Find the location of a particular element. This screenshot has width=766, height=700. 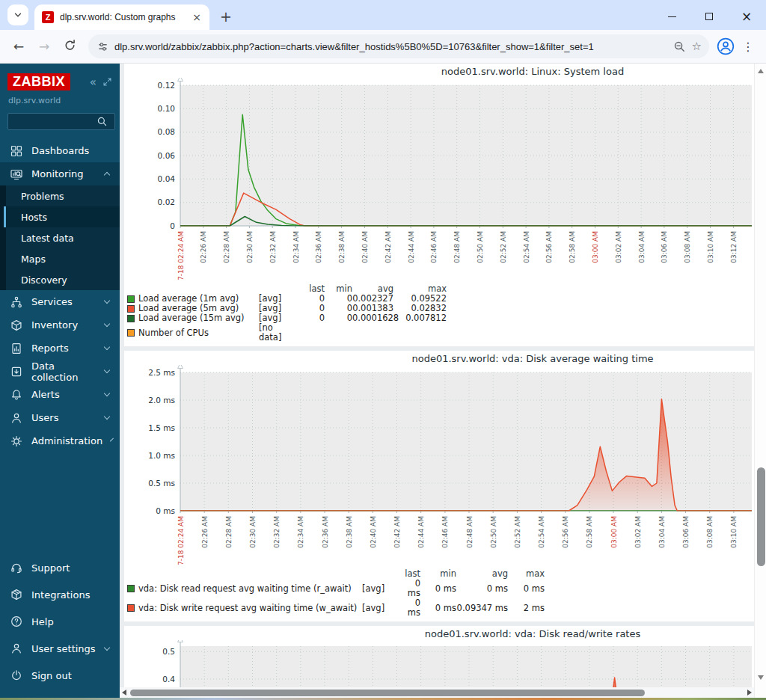

tab-close-icon: × is located at coordinates (197, 17).